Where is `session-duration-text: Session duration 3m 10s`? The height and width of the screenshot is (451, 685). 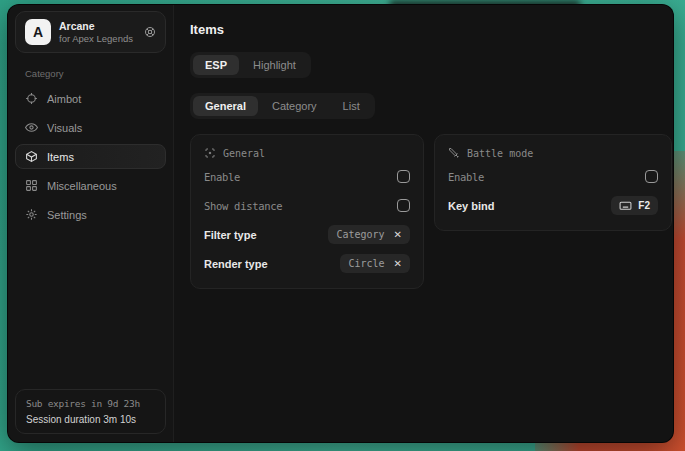
session-duration-text: Session duration 3m 10s is located at coordinates (90, 420).